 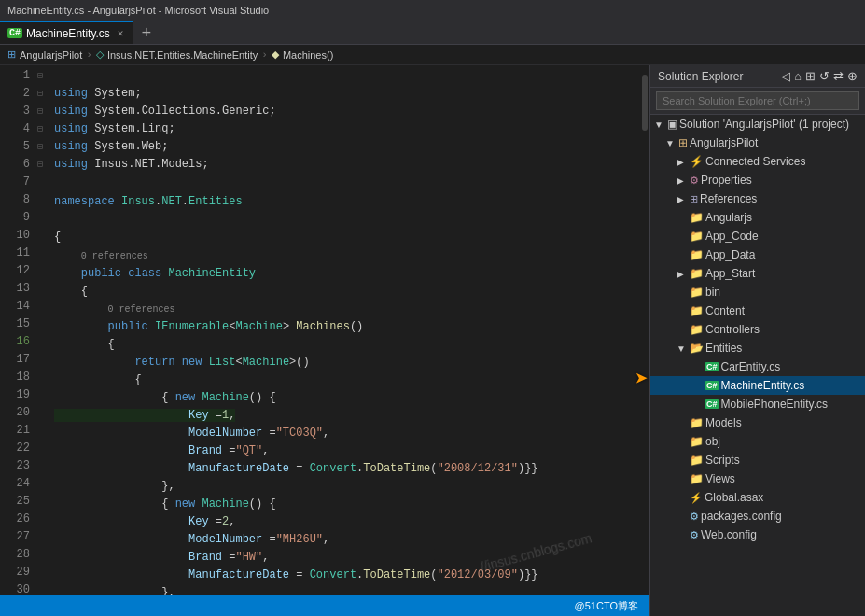 I want to click on tree-item-global: ⚡ Global.asax, so click(x=758, y=497).